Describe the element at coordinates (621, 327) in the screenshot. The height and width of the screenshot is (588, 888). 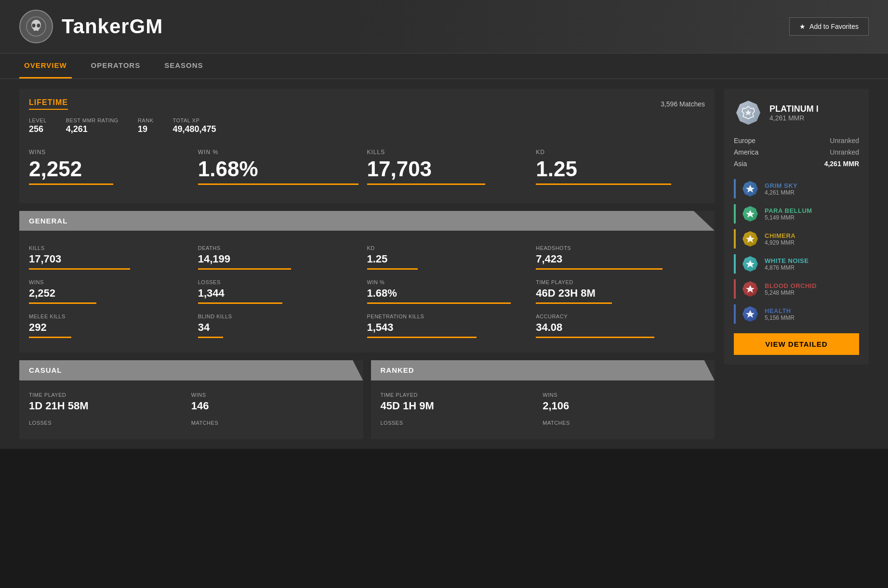
I see `general-accuracy-value: 34.08` at that location.